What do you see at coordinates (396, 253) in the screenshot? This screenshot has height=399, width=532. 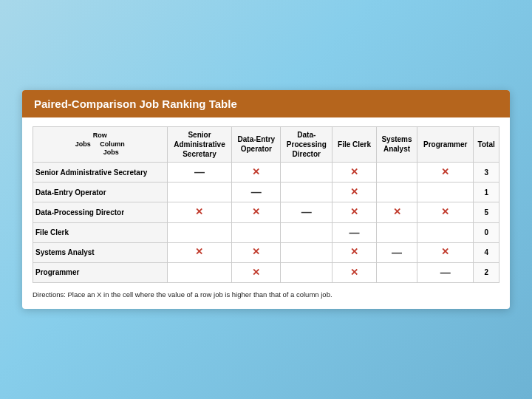 I see `cell-4-4: —` at bounding box center [396, 253].